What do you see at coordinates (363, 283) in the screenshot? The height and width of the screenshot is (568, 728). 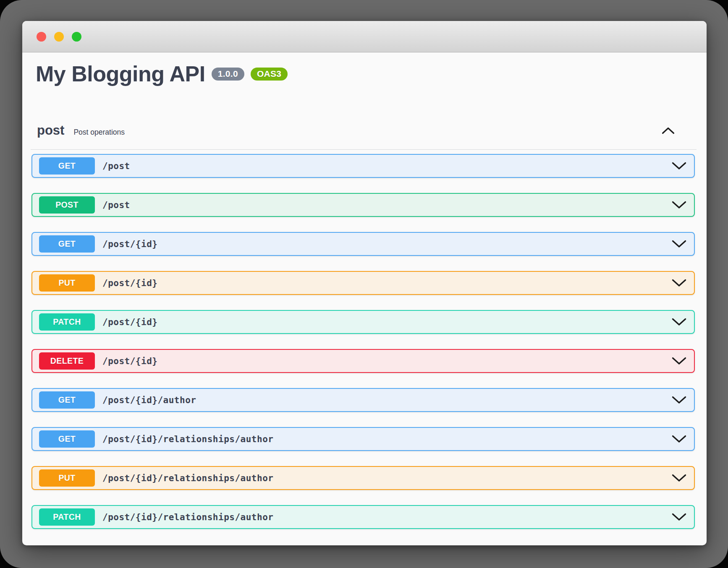 I see `operation-row: PUT /post/{id}` at bounding box center [363, 283].